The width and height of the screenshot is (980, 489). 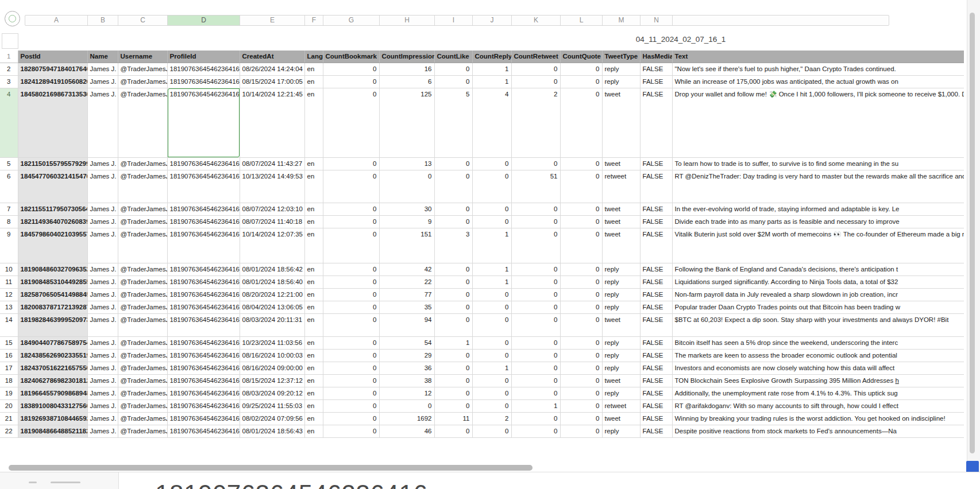 I want to click on cell-F14: en, so click(x=314, y=325).